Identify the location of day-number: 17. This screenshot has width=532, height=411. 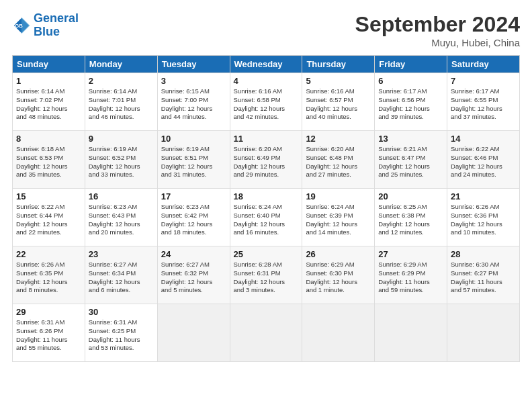
(193, 196).